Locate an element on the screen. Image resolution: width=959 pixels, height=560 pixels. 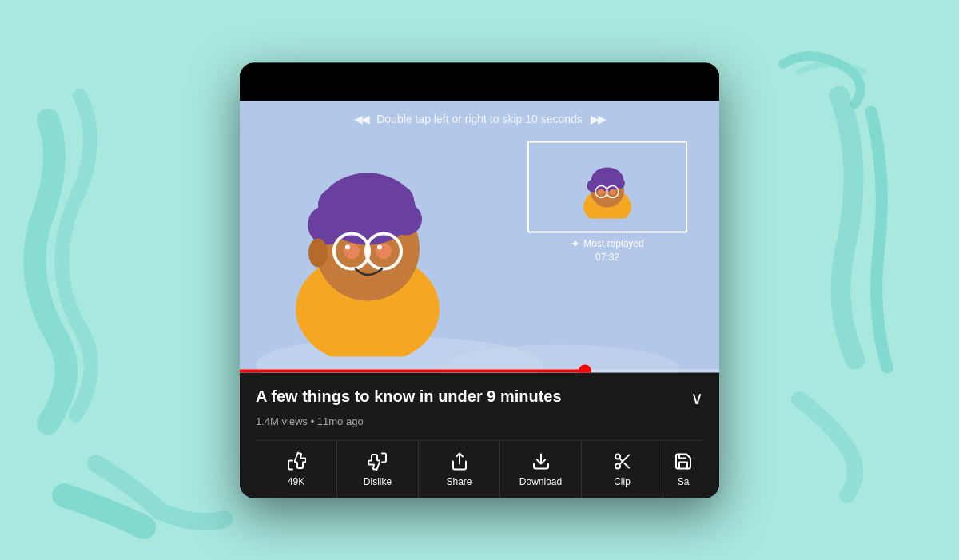
most-replayed-thumbnail is located at coordinates (607, 187).